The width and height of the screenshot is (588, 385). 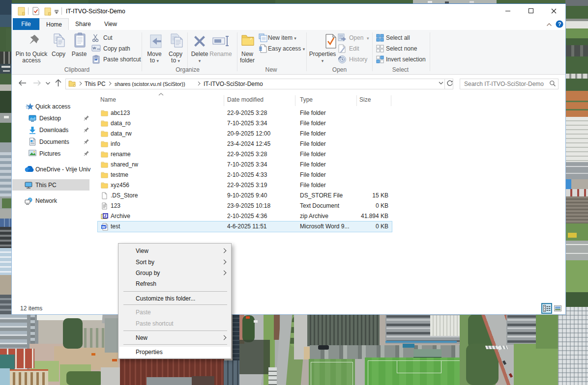 I want to click on svg-text: Z, so click(x=105, y=216).